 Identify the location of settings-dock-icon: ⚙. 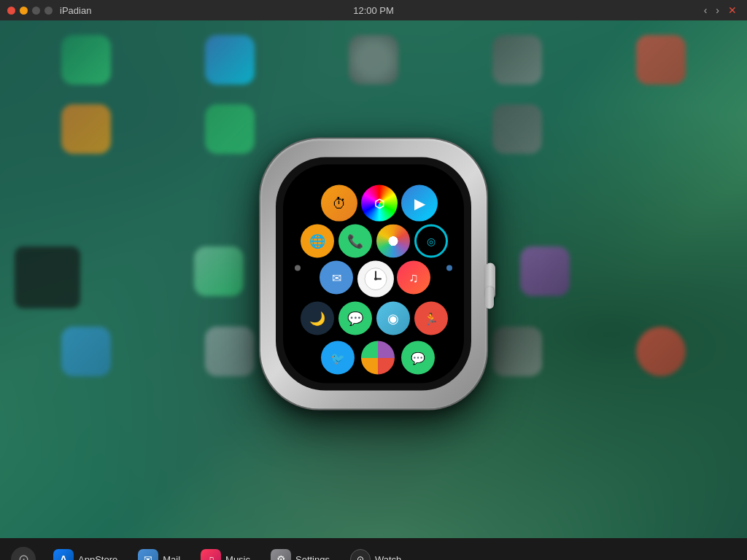
(281, 554).